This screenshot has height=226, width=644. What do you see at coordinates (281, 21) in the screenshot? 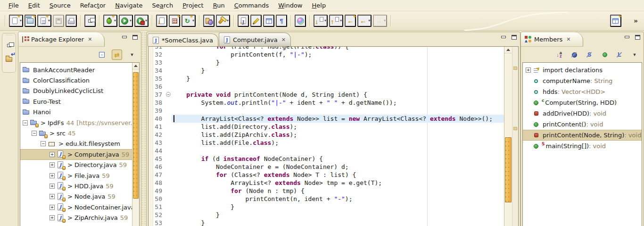
I see `show-whitespace-button: ¶` at bounding box center [281, 21].